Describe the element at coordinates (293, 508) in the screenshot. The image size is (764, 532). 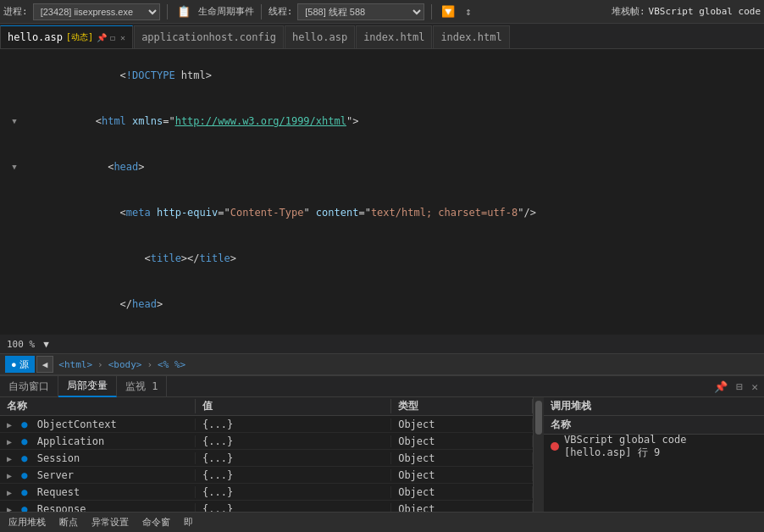
I see `locals-val-response: {...}` at that location.